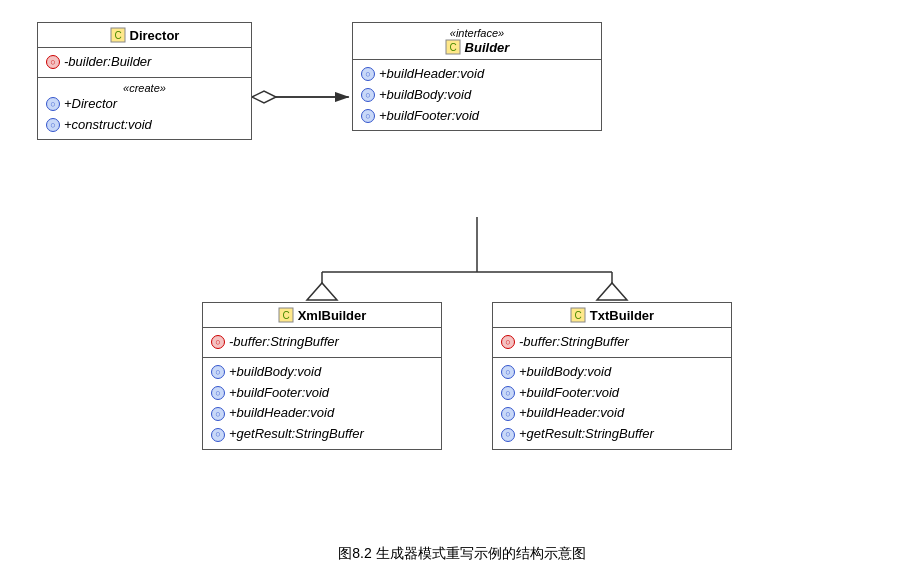 This screenshot has height=580, width=924. I want to click on txtbuilder-name: TxtBuilder, so click(622, 316).